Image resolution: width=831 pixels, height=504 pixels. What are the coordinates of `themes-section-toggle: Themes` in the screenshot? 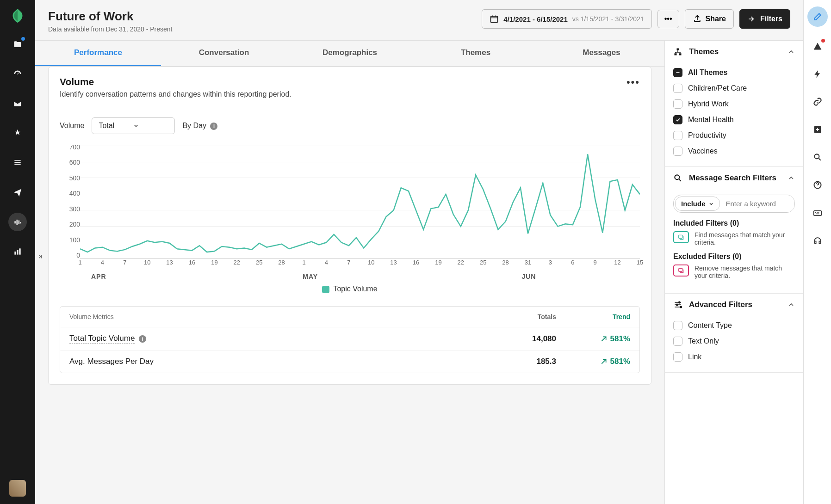 It's located at (734, 52).